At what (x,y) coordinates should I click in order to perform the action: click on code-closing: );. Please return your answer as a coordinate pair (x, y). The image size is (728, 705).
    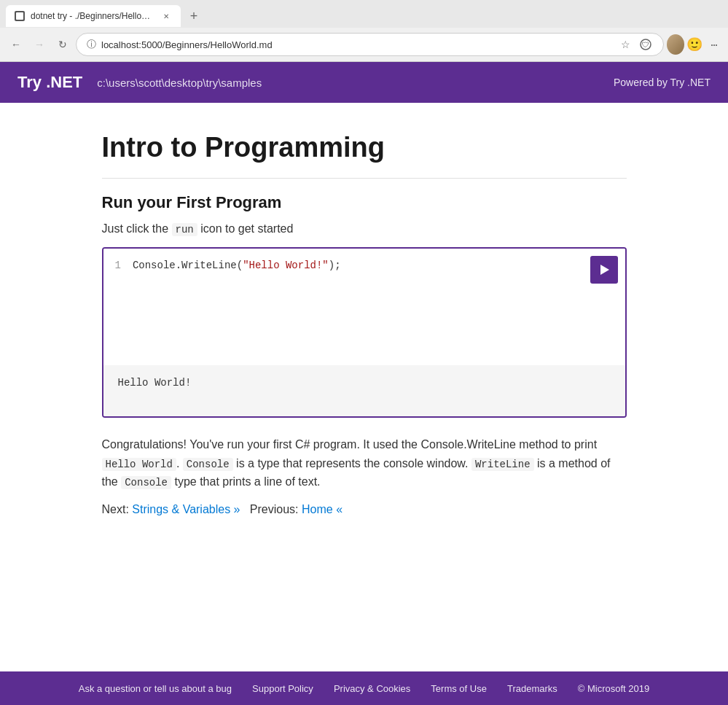
    Looking at the image, I should click on (335, 265).